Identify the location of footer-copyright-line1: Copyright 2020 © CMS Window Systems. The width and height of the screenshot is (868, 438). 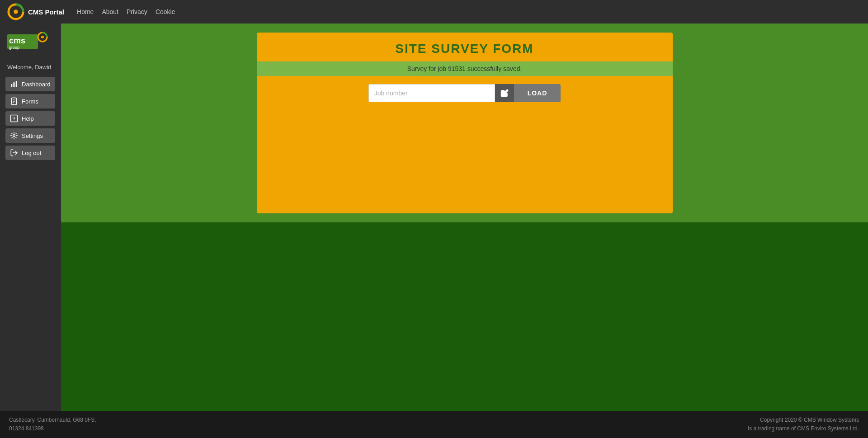
(804, 420).